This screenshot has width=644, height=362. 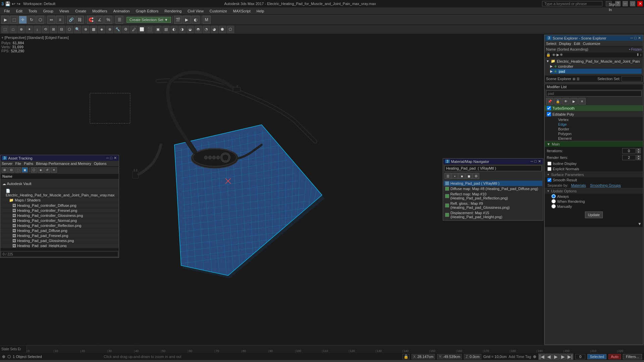 What do you see at coordinates (549, 108) in the screenshot?
I see `mod-ts-visible-check` at bounding box center [549, 108].